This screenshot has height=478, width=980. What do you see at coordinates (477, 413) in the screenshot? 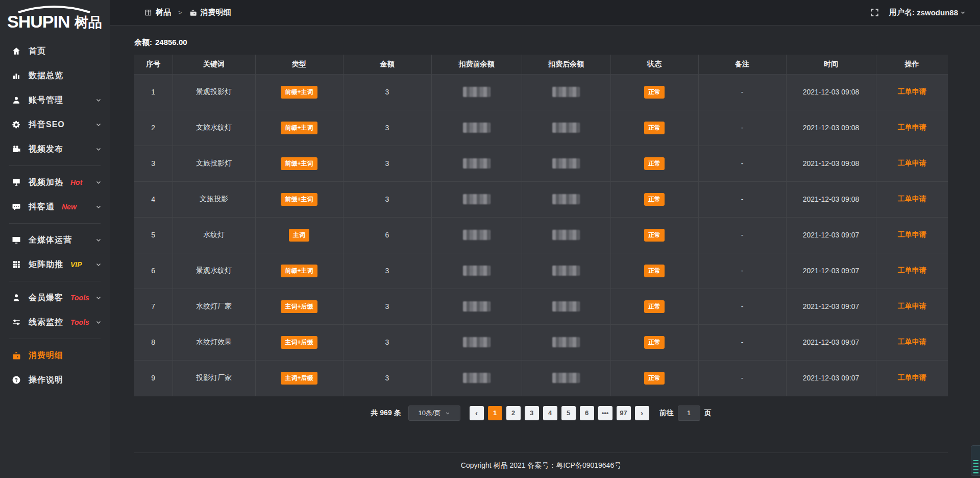
I see `prev-page-button: ‹` at bounding box center [477, 413].